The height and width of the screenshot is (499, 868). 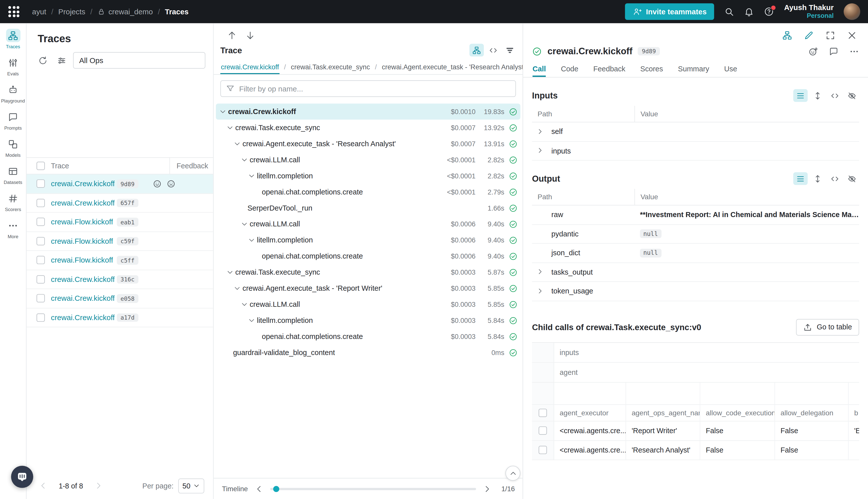 I want to click on tab-scores: Scores, so click(x=652, y=69).